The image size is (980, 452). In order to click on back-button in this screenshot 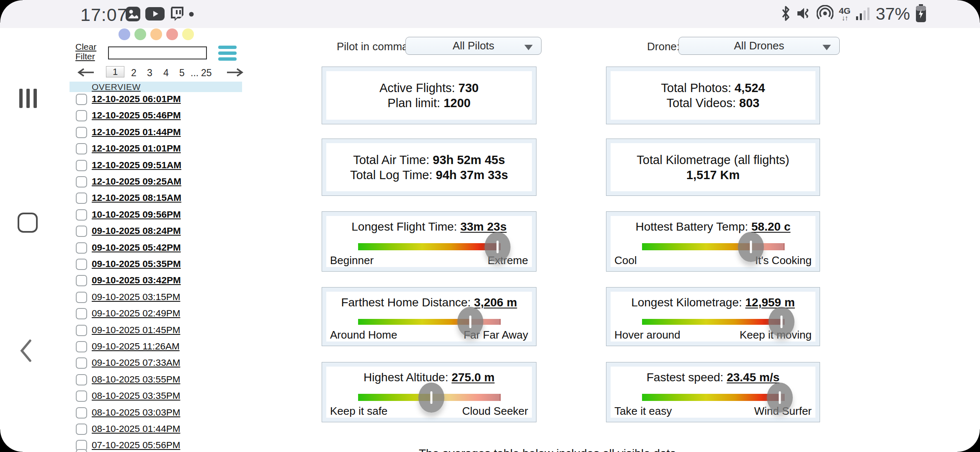, I will do `click(26, 352)`.